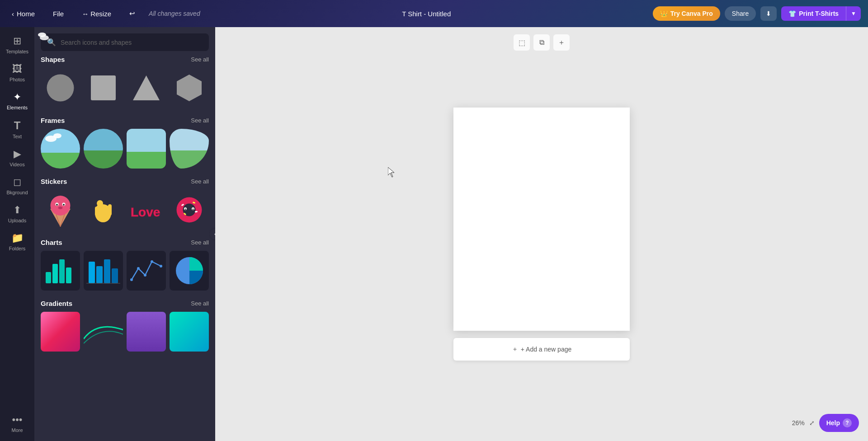  I want to click on gradients-section: Gradients See all, so click(125, 325).